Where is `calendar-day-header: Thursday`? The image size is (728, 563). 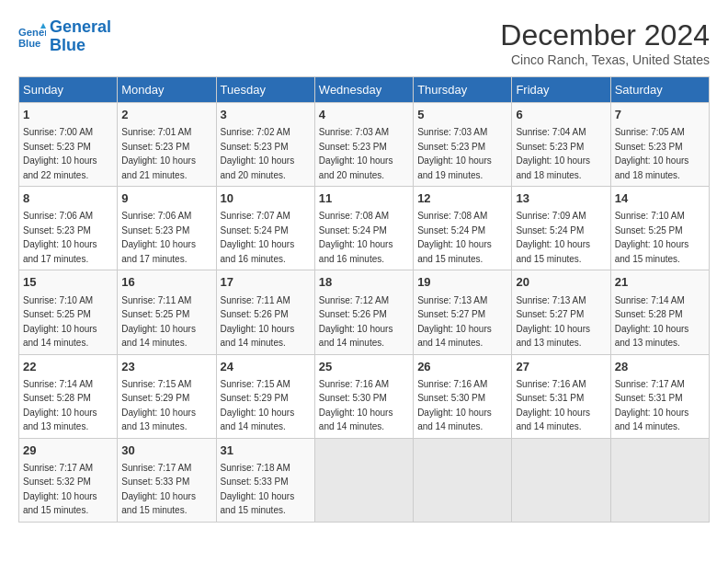
calendar-day-header: Thursday is located at coordinates (463, 90).